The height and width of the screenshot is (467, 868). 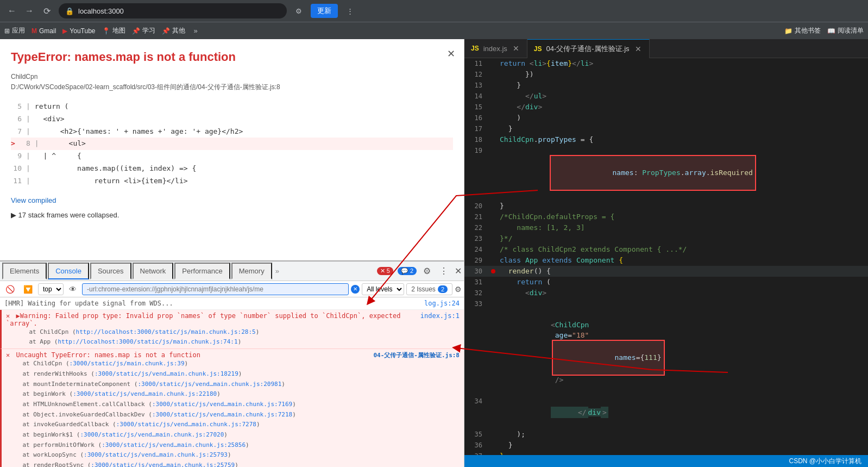 I want to click on stack-8: at performUnitOfWork (:3000/static/js/ve…, so click(x=191, y=446).